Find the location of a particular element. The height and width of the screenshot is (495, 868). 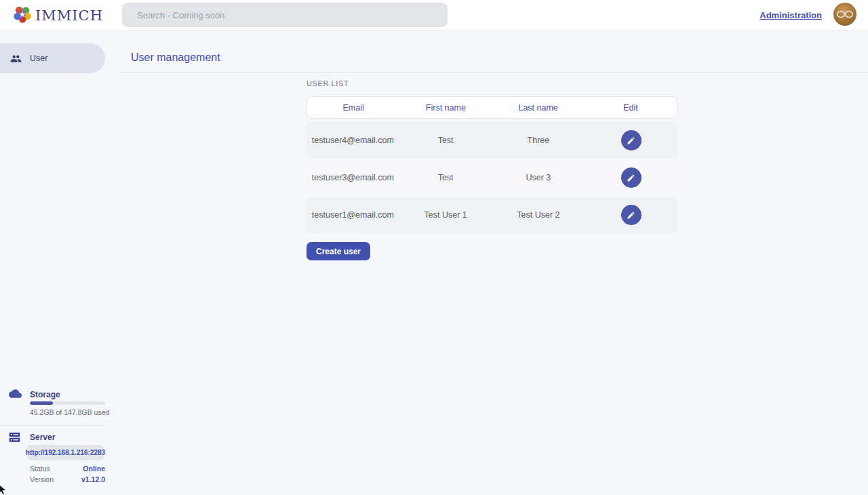

column-header-last-name: Last name is located at coordinates (538, 108).